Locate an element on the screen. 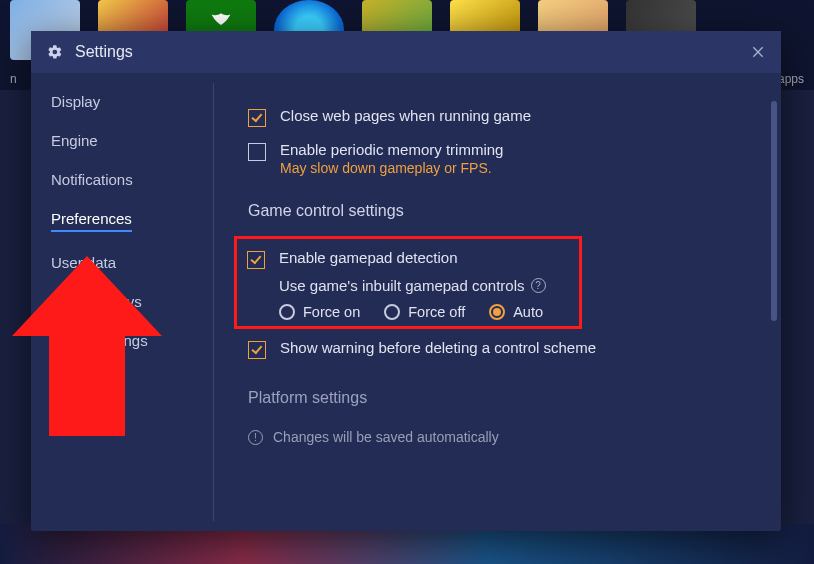 The width and height of the screenshot is (814, 564). sidebar-item-preferences: Preferences is located at coordinates (92, 221).